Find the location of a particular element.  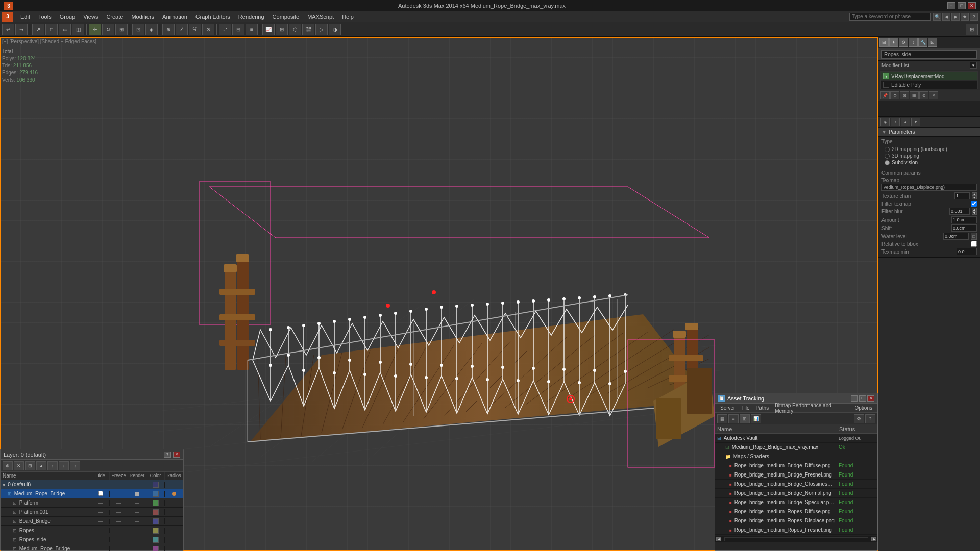

align-tool: ⊟ is located at coordinates (238, 30).